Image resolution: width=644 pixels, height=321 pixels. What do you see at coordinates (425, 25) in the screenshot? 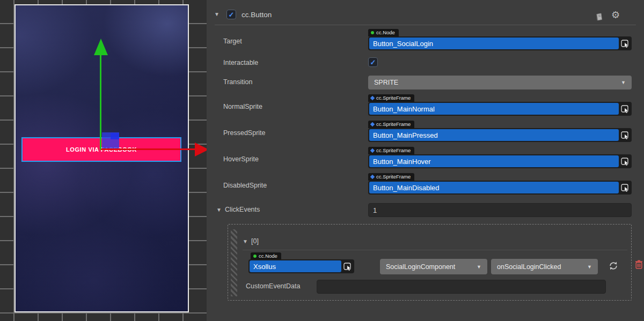
I see `header-divider` at bounding box center [425, 25].